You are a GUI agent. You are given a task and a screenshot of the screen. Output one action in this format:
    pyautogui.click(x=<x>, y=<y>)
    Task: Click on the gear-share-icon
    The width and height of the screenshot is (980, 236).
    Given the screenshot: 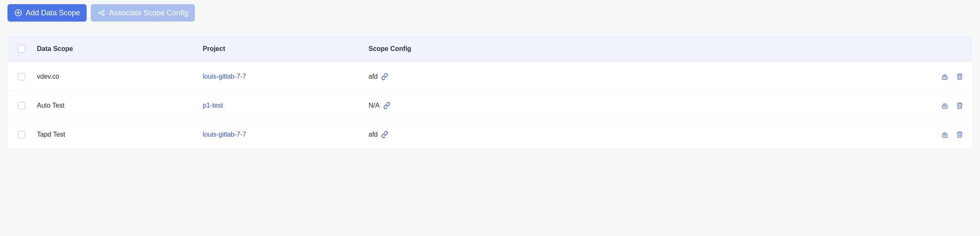 What is the action you would take?
    pyautogui.click(x=102, y=13)
    